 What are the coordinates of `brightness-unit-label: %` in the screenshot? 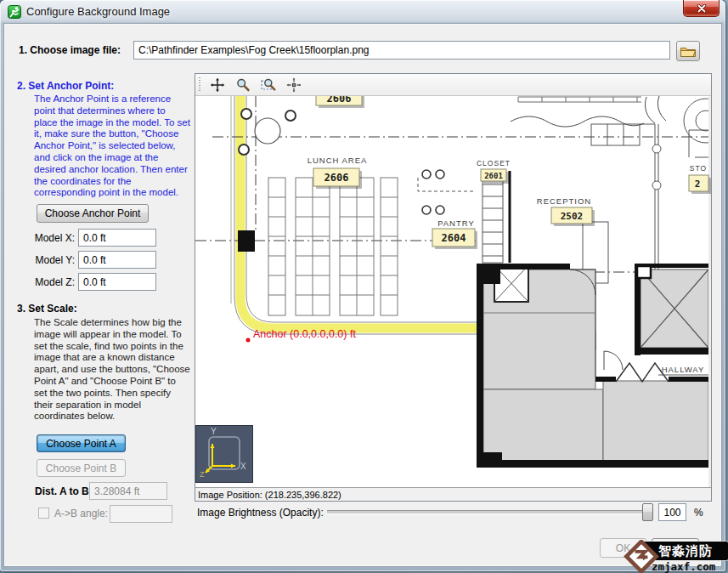 It's located at (698, 513).